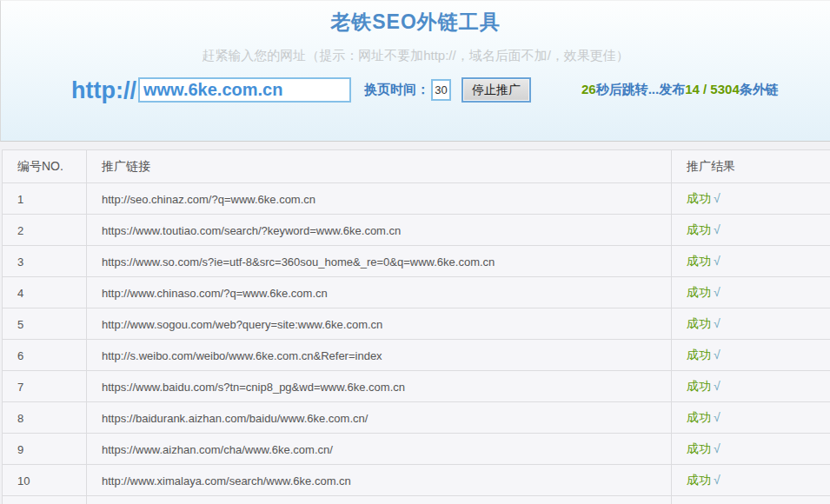 The width and height of the screenshot is (830, 504). Describe the element at coordinates (379, 501) in the screenshot. I see `row-url: http://vliangle.com/nba/s_www.6ke.com.cn` at that location.